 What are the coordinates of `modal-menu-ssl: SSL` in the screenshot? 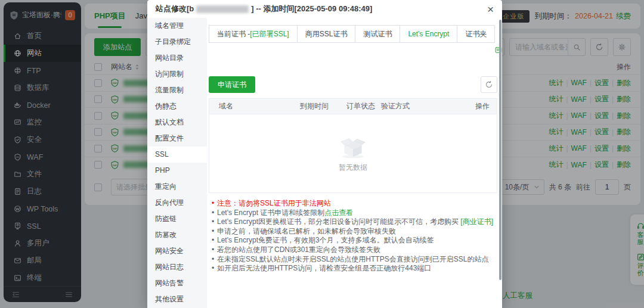 It's located at (177, 155).